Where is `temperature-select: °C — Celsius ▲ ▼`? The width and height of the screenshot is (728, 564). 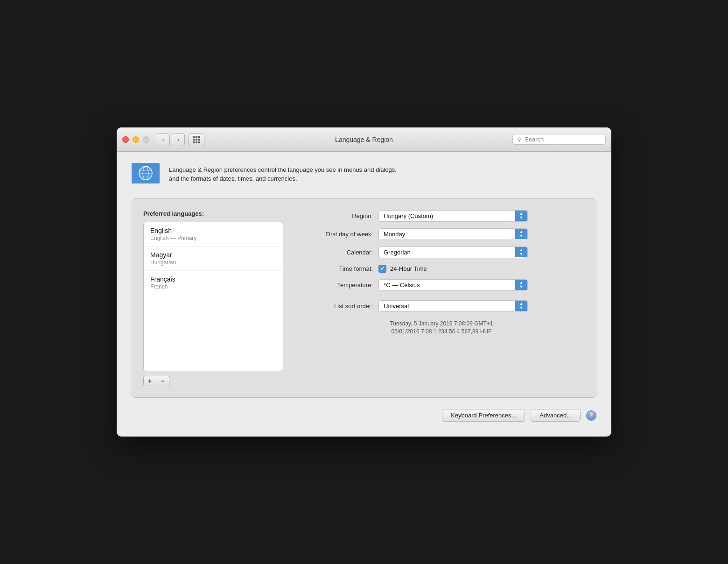 temperature-select: °C — Celsius ▲ ▼ is located at coordinates (453, 285).